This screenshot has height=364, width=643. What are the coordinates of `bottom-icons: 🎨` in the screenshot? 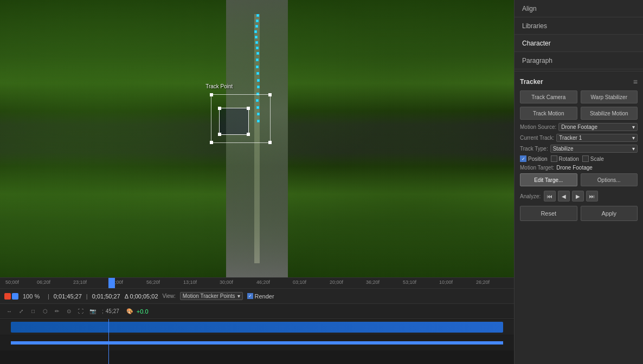 It's located at (130, 311).